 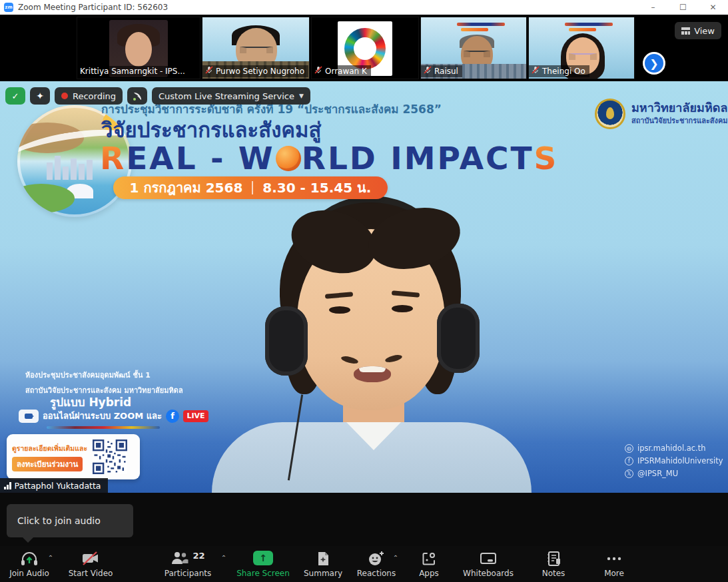 What do you see at coordinates (139, 48) in the screenshot?
I see `participant-tile-krittiya: Krittiya Samarngkit - IPS...` at bounding box center [139, 48].